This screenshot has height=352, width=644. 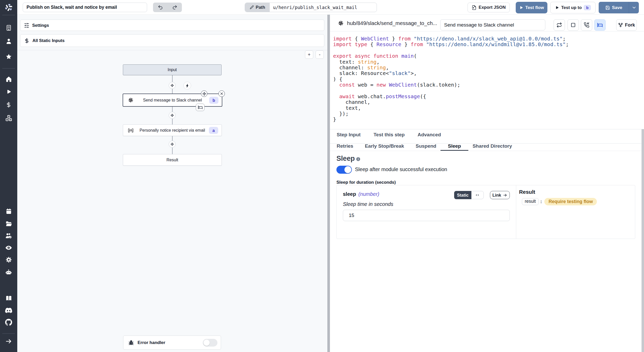 I want to click on path-label: Path, so click(x=257, y=7).